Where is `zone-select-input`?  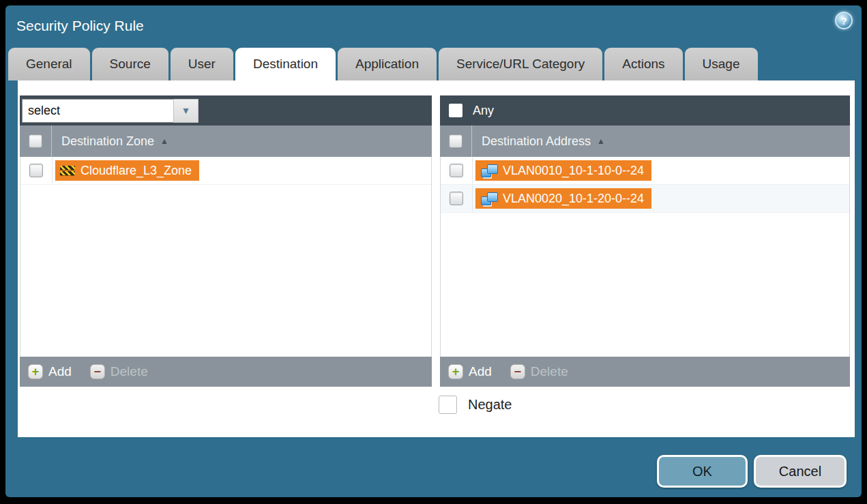
zone-select-input is located at coordinates (98, 110).